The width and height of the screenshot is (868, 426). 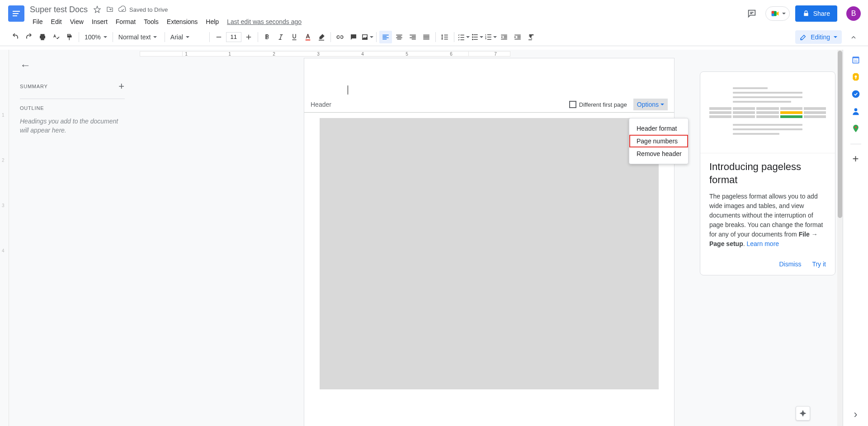 I want to click on document-title: Super test Docs, so click(x=59, y=10).